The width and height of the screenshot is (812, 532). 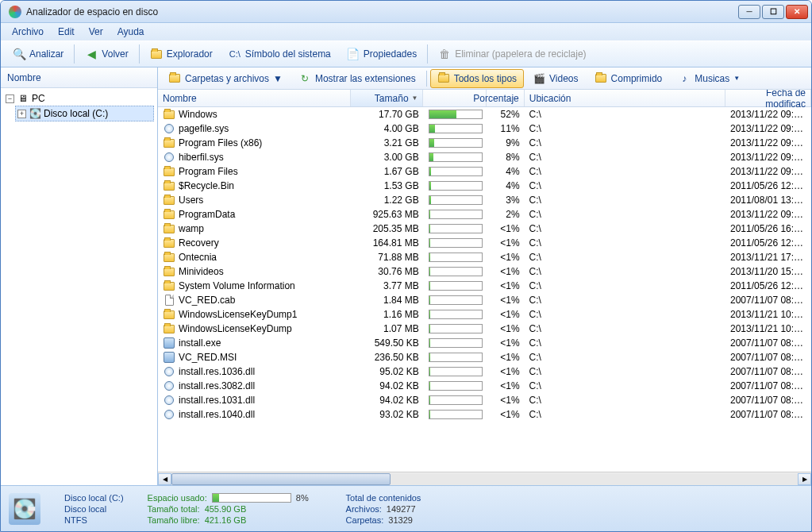 I want to click on table-row: Ontecnia71.88 MB<1%C:\2013/11/21 17:50:, so click(x=484, y=257).